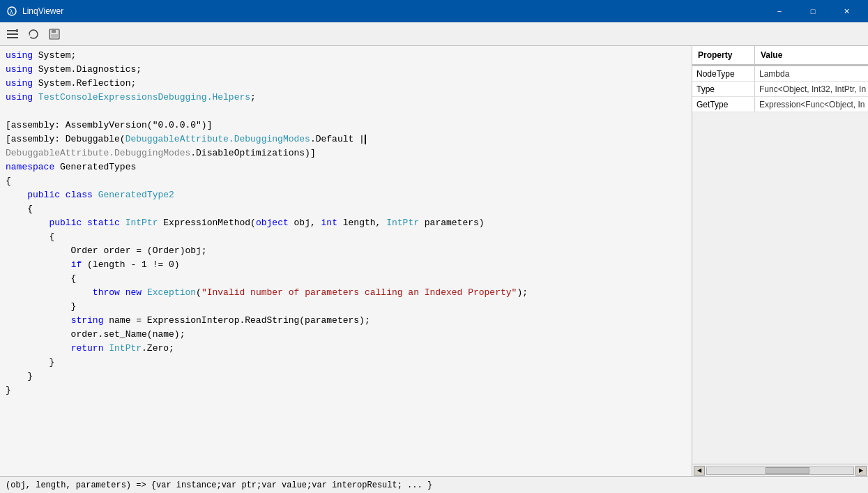 This screenshot has height=493, width=868. Describe the element at coordinates (346, 195) in the screenshot. I see `code-line: public class GeneratedType2` at that location.